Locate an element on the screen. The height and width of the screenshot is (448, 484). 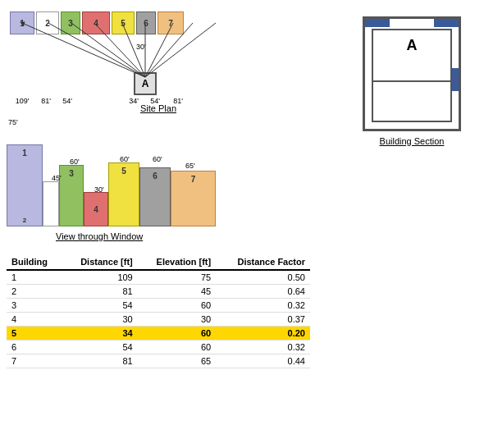
cell-distance: 109 is located at coordinates (100, 277).